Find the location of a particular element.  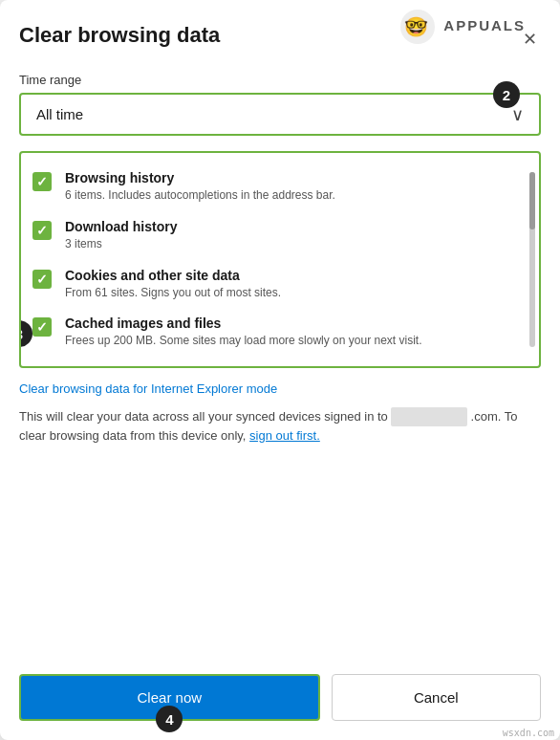

clear-now-button: Clear now 4 is located at coordinates (170, 698).